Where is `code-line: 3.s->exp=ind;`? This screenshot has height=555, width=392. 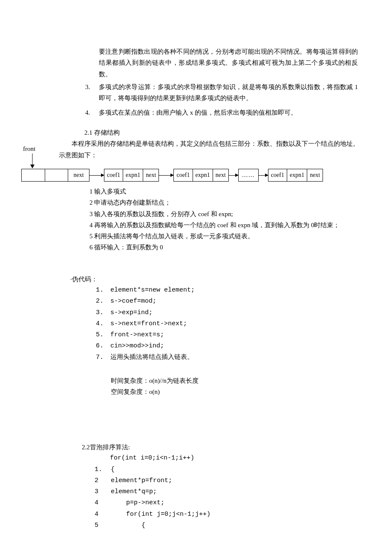 code-line: 3.s->exp=ind; is located at coordinates (224, 313).